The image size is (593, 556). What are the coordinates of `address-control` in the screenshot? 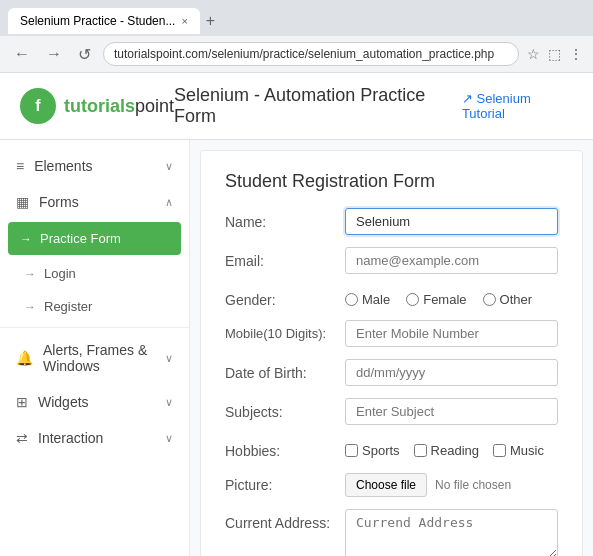 It's located at (452, 532).